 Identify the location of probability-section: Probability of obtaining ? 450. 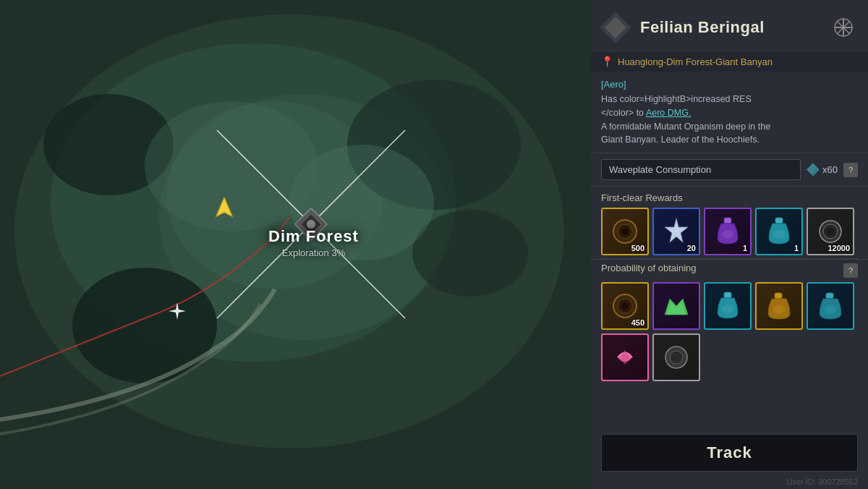
(729, 321).